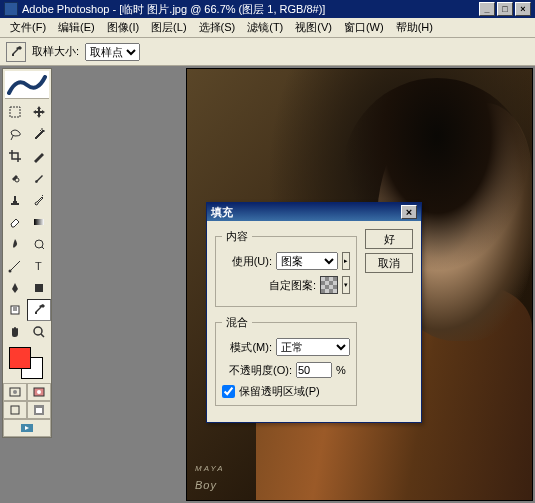 Image resolution: width=535 pixels, height=503 pixels. Describe the element at coordinates (28, 28) in the screenshot. I see `menu-file: 文件(F)` at that location.